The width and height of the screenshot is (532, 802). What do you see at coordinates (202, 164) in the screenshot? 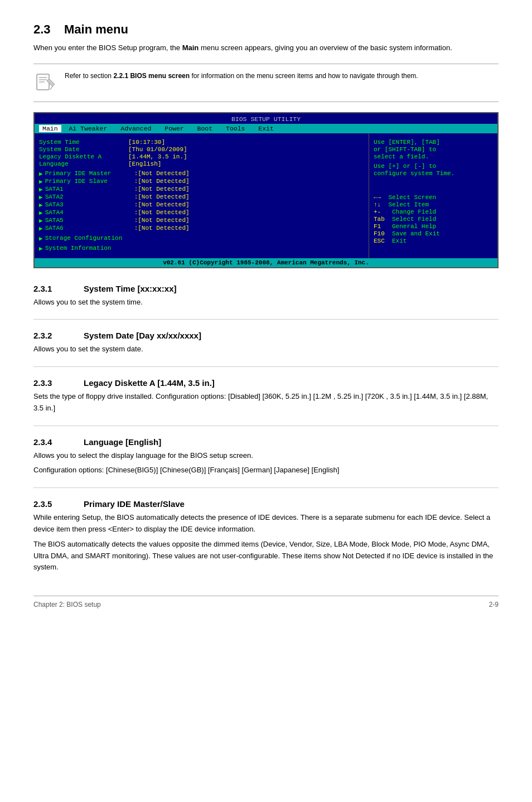
I see `bios-row-language: Language [English]` at bounding box center [202, 164].